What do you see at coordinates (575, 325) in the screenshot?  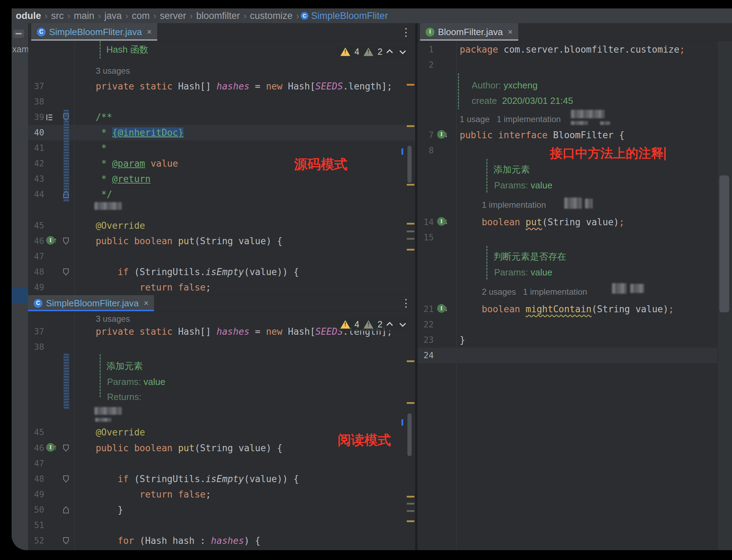 I see `code-line: 22` at bounding box center [575, 325].